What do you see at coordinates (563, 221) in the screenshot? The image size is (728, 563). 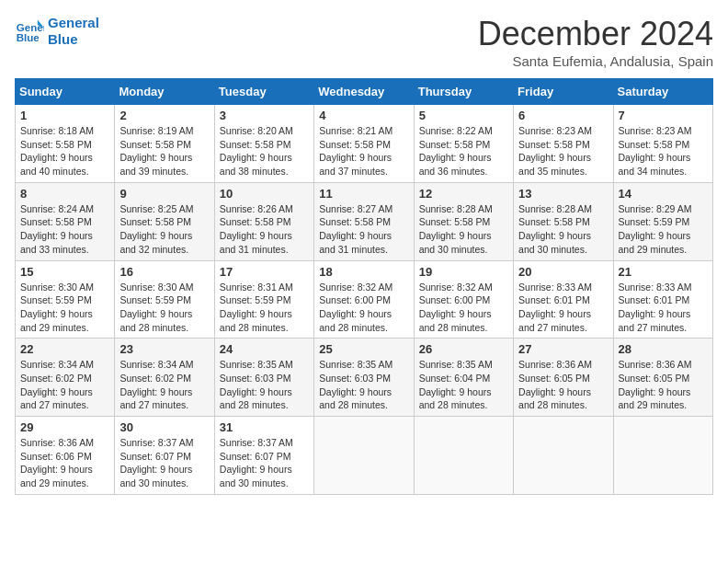 I see `table-row: 13Sunrise: 8:28 AMSunset: 5:58 PMDayligh…` at bounding box center [563, 221].